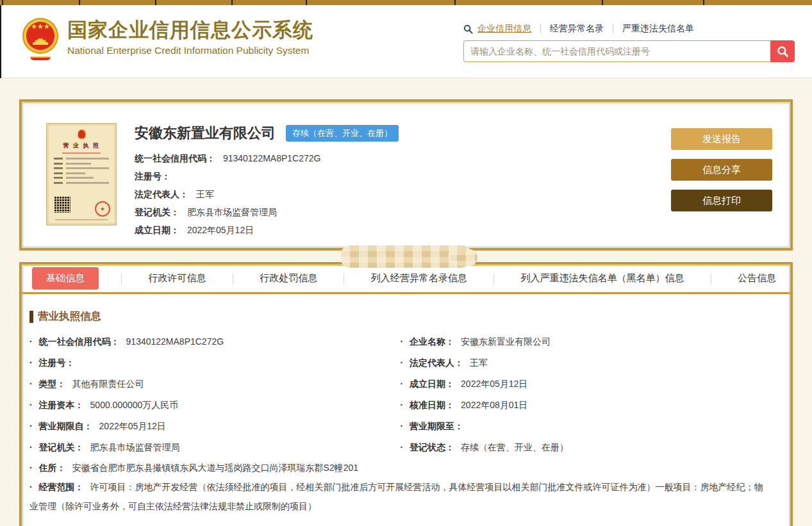  What do you see at coordinates (400, 468) in the screenshot?
I see `info-row-address: 住所：安徽省合肥市肥东县撮镇镇东风大道与瑶岗路交口尚泽琪瑞东郡S2幢201` at bounding box center [400, 468].